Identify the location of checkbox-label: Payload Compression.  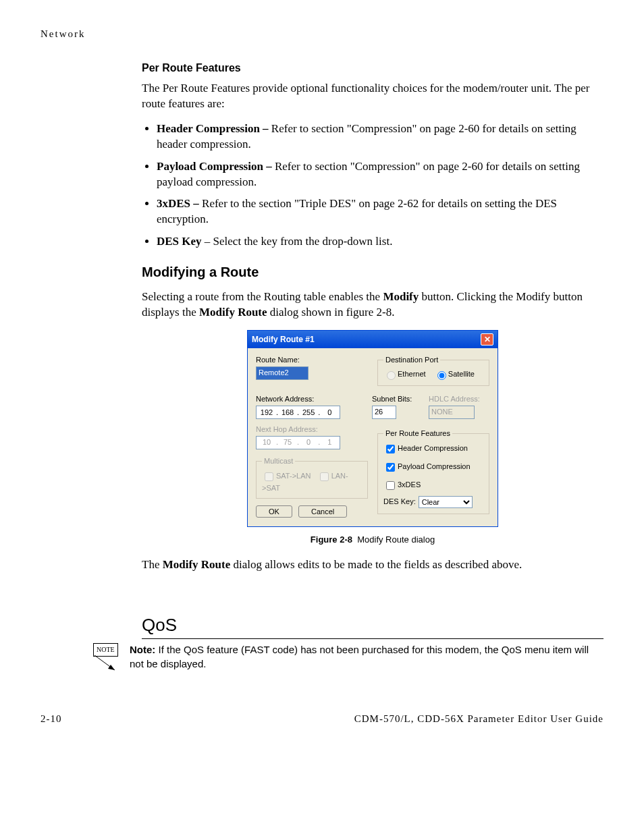
(434, 466).